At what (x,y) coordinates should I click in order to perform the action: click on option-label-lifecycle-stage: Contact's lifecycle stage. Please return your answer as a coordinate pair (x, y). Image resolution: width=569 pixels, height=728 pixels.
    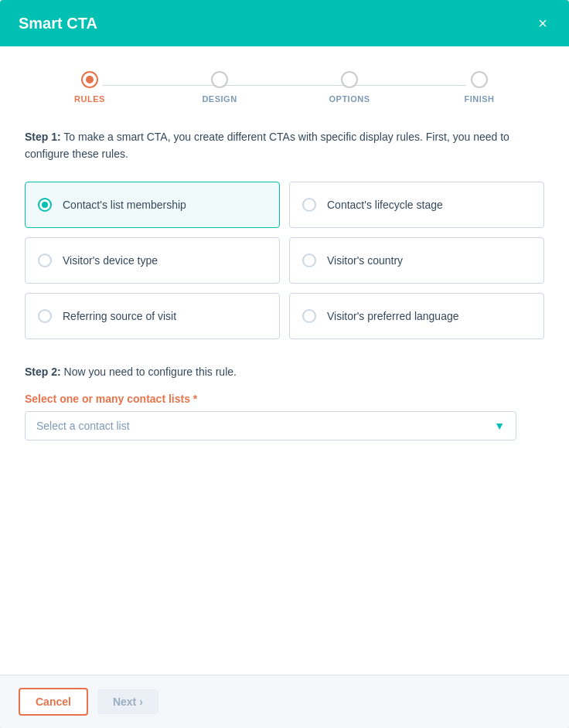
    Looking at the image, I should click on (385, 205).